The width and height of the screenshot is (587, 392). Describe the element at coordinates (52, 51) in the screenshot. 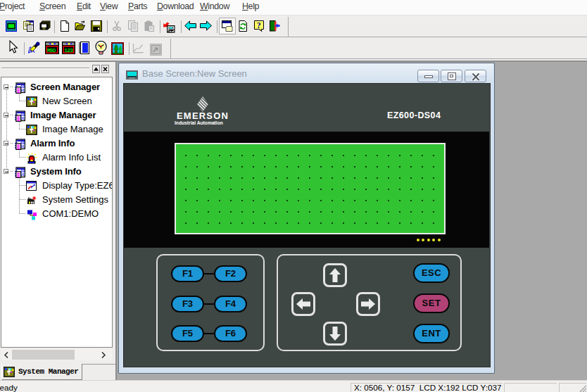

I see `svg-text: MSO` at that location.